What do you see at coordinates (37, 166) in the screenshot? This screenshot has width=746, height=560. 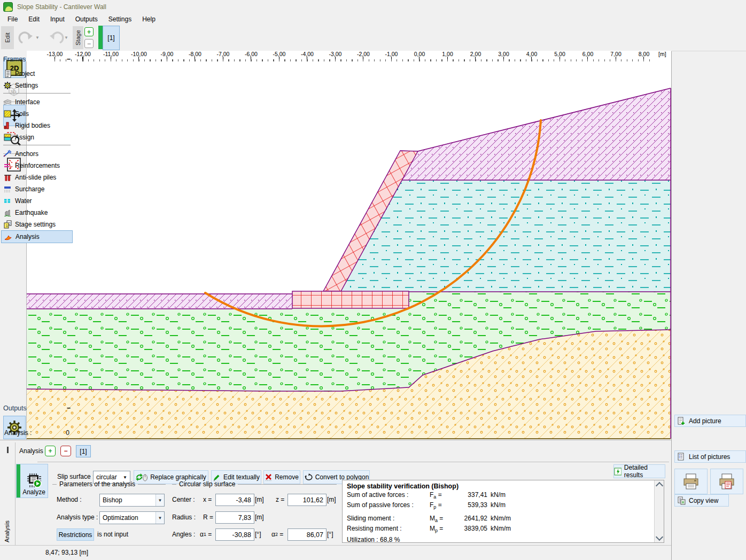 I see `frame-item-label: Reinforcements` at bounding box center [37, 166].